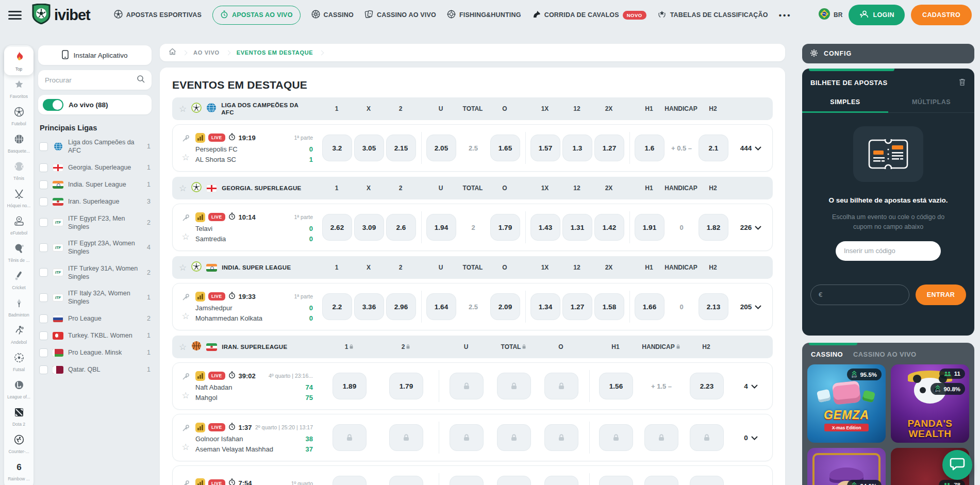 The image size is (980, 485). Describe the element at coordinates (406, 386) in the screenshot. I see `odd-button-2: 1.79` at that location.